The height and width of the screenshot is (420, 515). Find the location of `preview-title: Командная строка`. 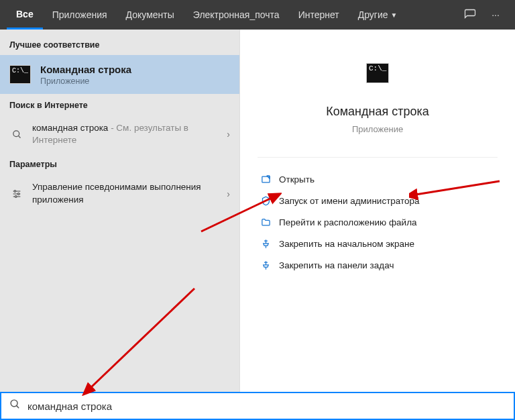

preview-title: Командная строка is located at coordinates (378, 111).